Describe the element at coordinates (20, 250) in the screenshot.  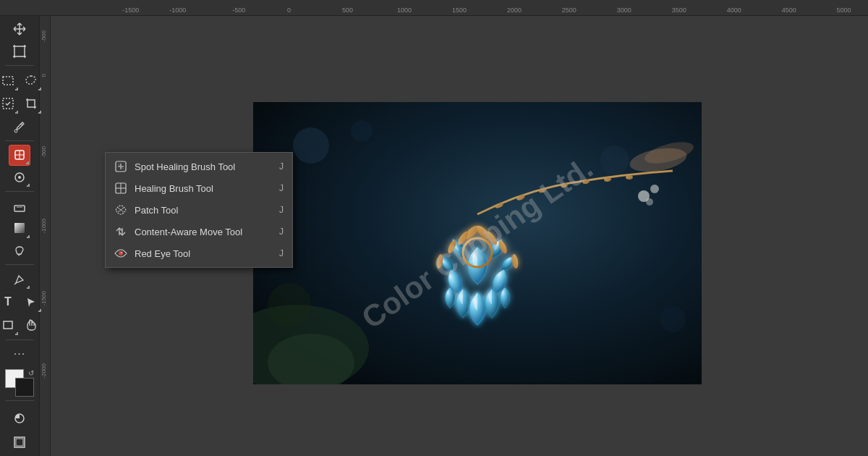
I see `dodge-tool-button` at that location.